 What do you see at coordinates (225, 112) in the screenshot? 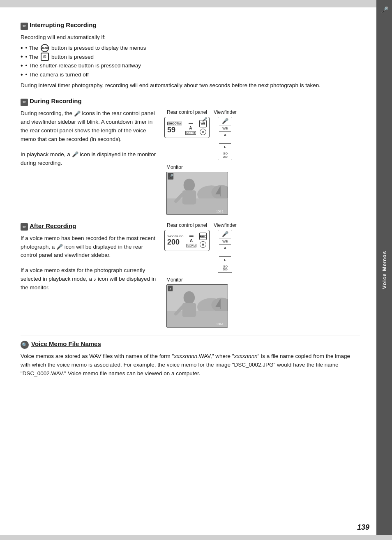
I see `during-viewfinder-label: Viewfinder` at bounding box center [225, 112].